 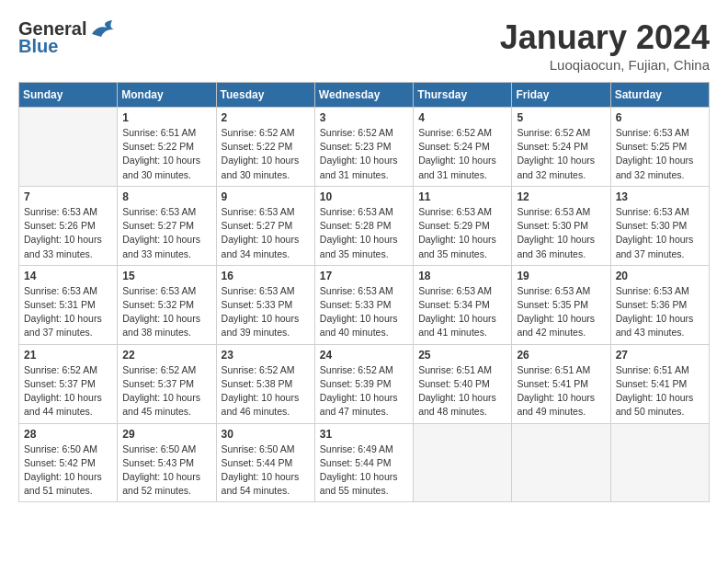 What do you see at coordinates (561, 313) in the screenshot?
I see `day-info: Sunrise: 6:53 AMSunset: 5:35 PMDaylight:…` at bounding box center [561, 313].